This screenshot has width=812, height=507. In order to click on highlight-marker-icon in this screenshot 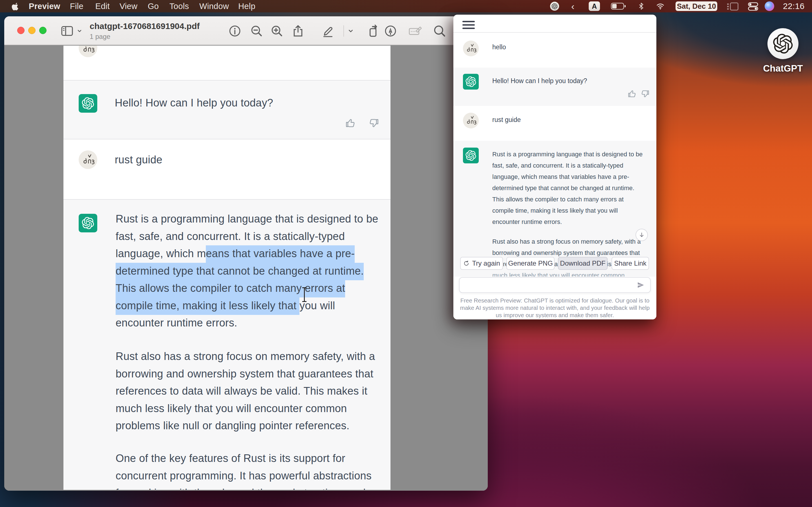, I will do `click(391, 31)`.